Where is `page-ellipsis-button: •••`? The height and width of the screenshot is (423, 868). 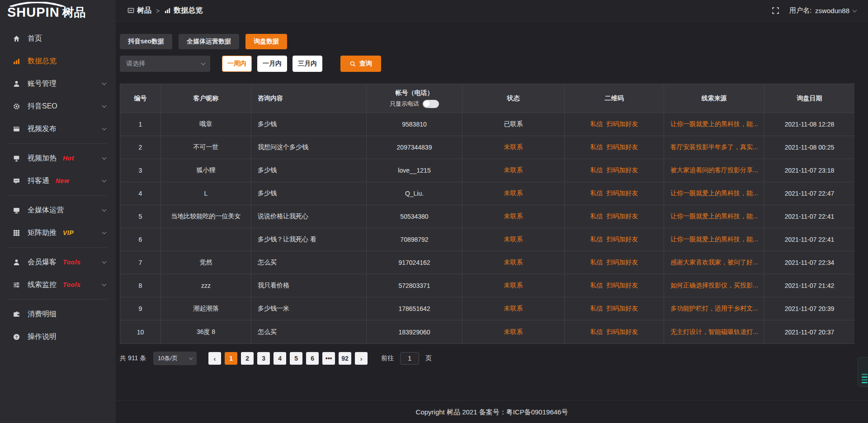
page-ellipsis-button: ••• is located at coordinates (329, 358).